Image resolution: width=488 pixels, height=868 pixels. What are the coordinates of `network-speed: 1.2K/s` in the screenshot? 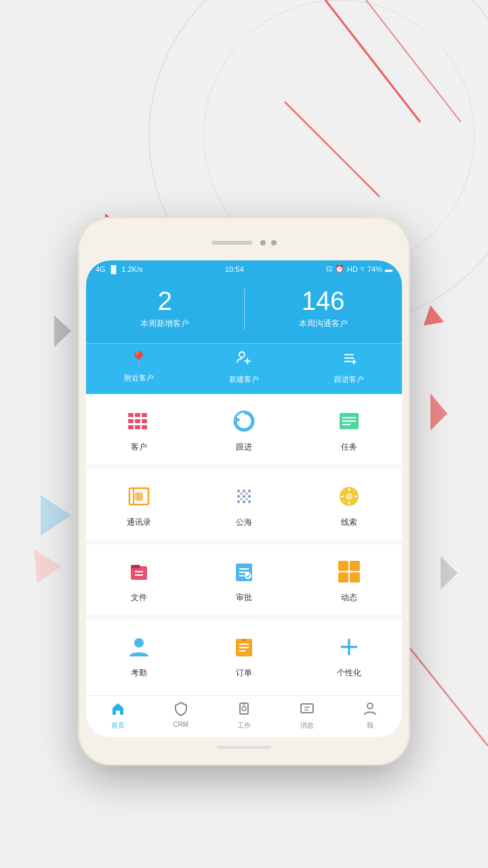 It's located at (131, 269).